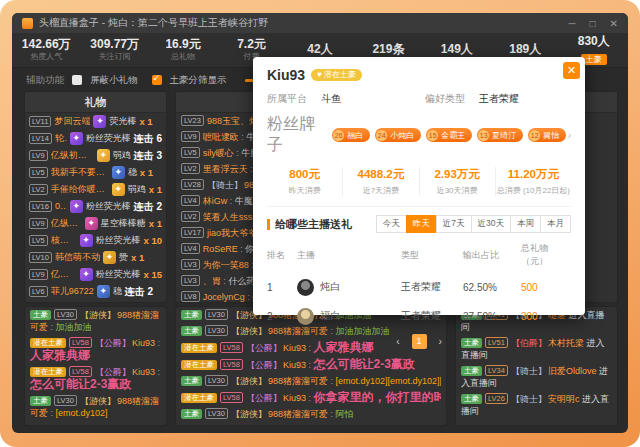 This screenshot has height=447, width=640. I want to click on gift-count: 连击 2, so click(139, 292).